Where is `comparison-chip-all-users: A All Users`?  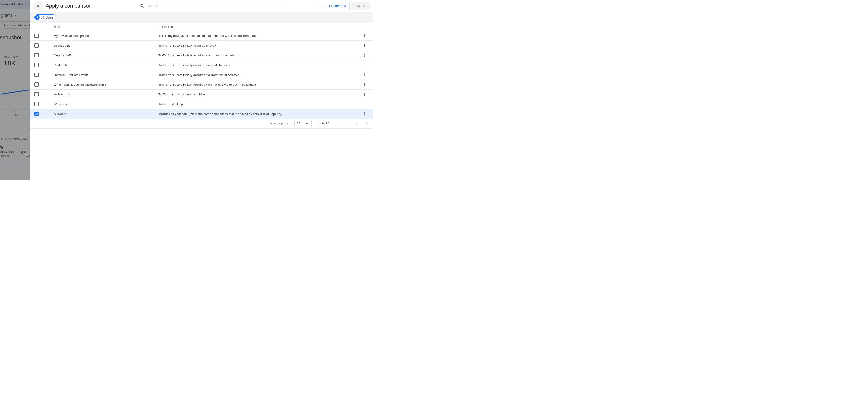 comparison-chip-all-users: A All Users is located at coordinates (45, 18).